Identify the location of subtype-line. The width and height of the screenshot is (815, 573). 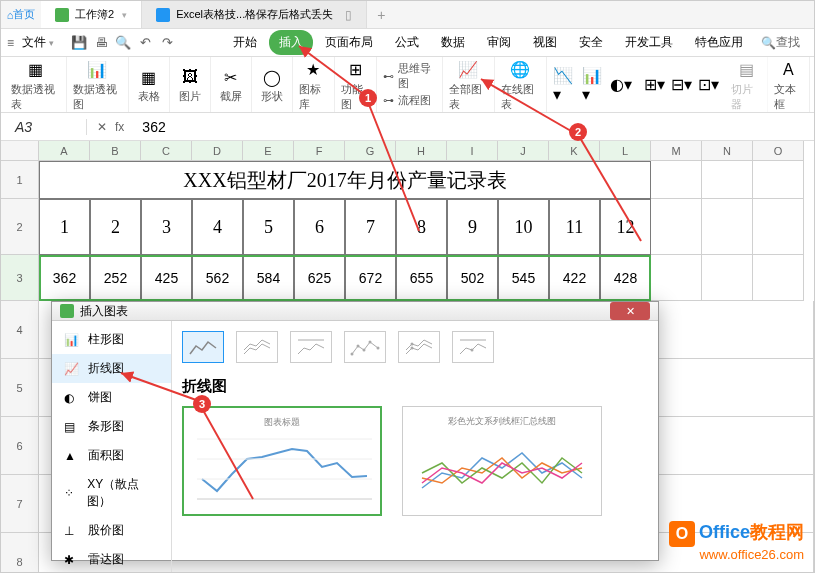
(203, 347).